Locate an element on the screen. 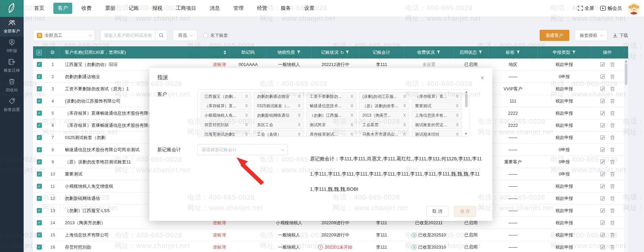 This screenshot has height=252, width=644. nav-item-4: 记账 is located at coordinates (134, 8).